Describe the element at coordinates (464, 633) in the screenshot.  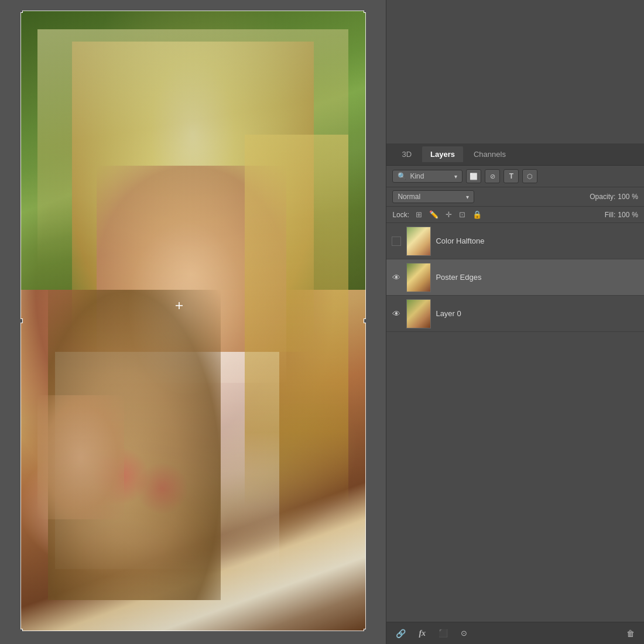
I see `adjustment-layer-button: ⊙` at that location.